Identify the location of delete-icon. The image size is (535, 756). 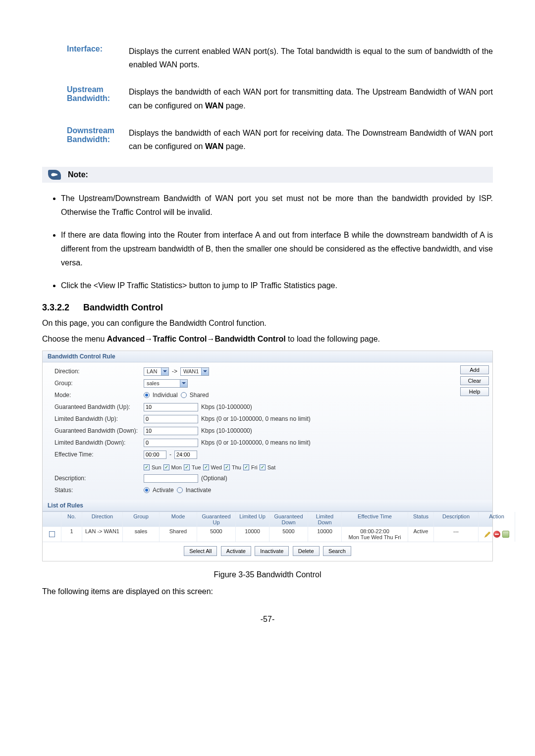
(497, 534).